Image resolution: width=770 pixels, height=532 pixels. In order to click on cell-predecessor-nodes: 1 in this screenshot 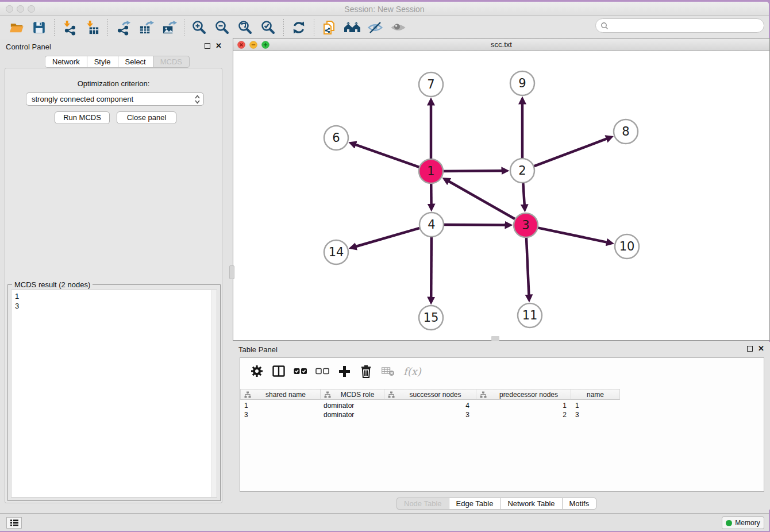, I will do `click(524, 406)`.